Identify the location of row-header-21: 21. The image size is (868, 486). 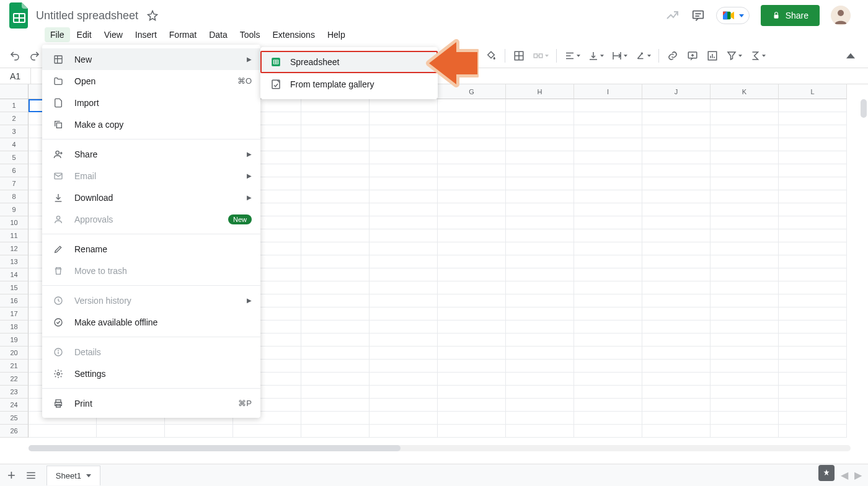
(14, 366).